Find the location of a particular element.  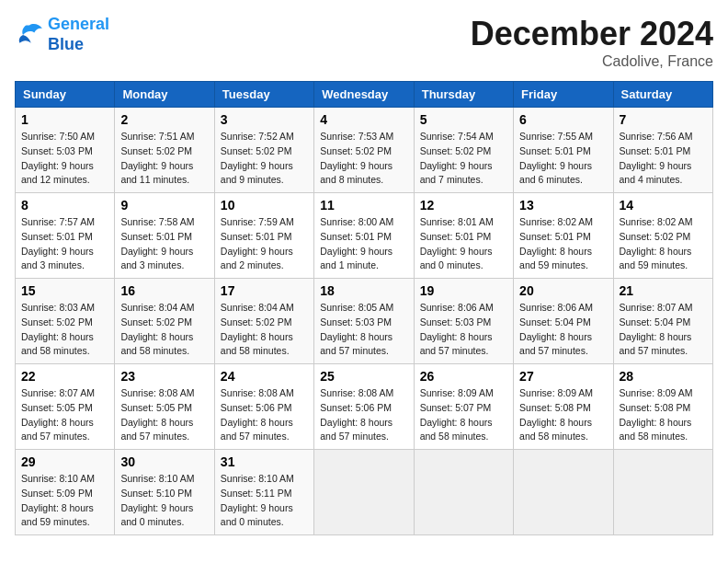

calendar-cell: 26 Sunrise: 8:09 AM Sunset: 5:07 PM Dayl… is located at coordinates (463, 407).